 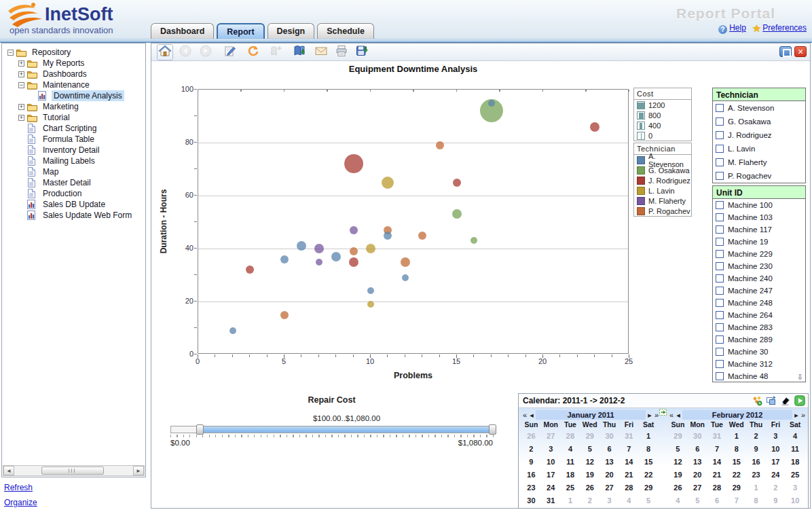 I want to click on unit-id-filter-item-machine-117: Machine 117, so click(x=759, y=230).